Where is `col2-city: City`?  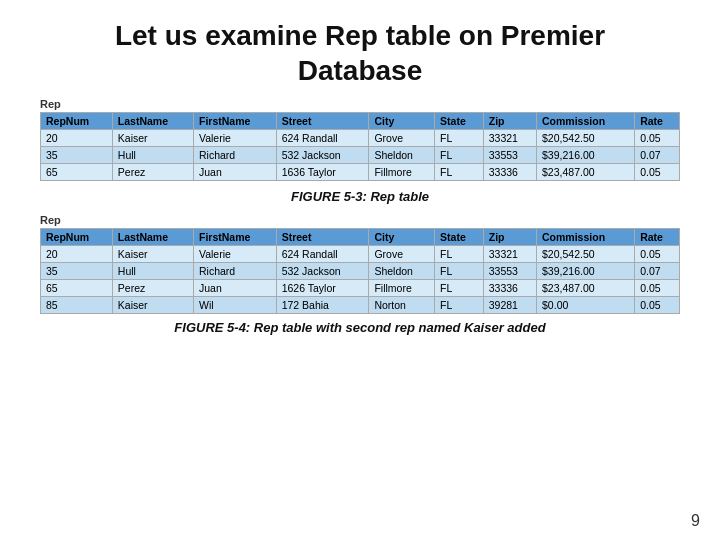 col2-city: City is located at coordinates (402, 238).